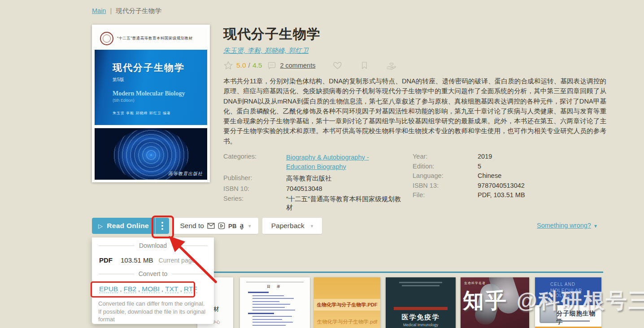 The height and width of the screenshot is (328, 644). Describe the element at coordinates (553, 301) in the screenshot. I see `watermark: 知乎 @科研根号三` at that location.